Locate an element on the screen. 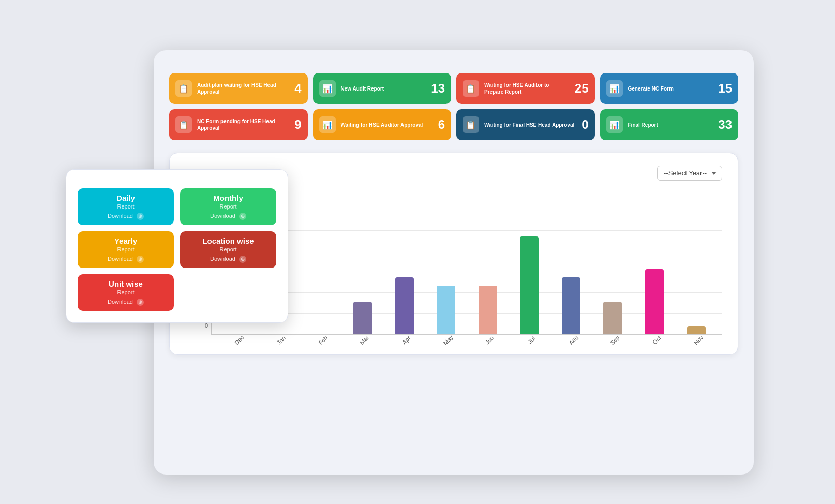  stat-number: 25 is located at coordinates (581, 88).